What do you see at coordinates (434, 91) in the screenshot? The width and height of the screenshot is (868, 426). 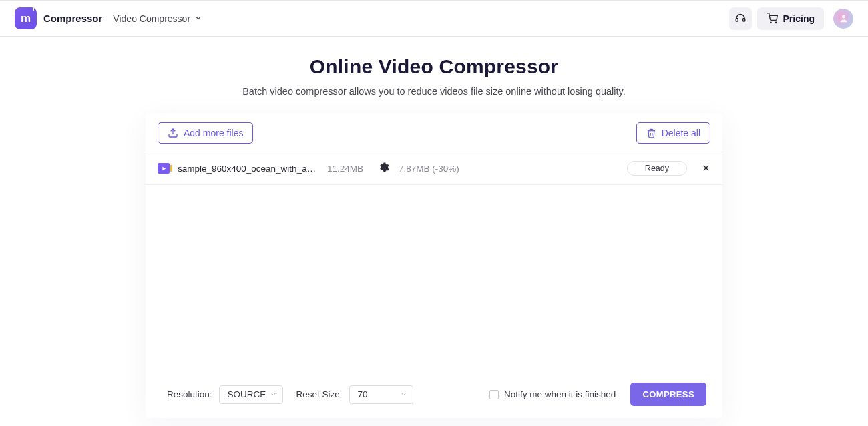 I see `page-subtitle: Batch video compressor allows you to red…` at bounding box center [434, 91].